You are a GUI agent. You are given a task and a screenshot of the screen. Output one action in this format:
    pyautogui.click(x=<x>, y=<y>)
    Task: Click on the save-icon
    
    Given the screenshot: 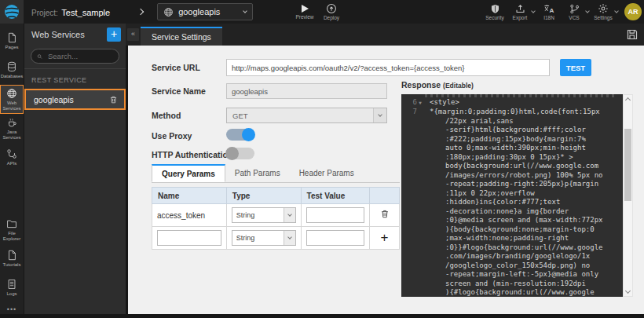 What is the action you would take?
    pyautogui.click(x=632, y=35)
    